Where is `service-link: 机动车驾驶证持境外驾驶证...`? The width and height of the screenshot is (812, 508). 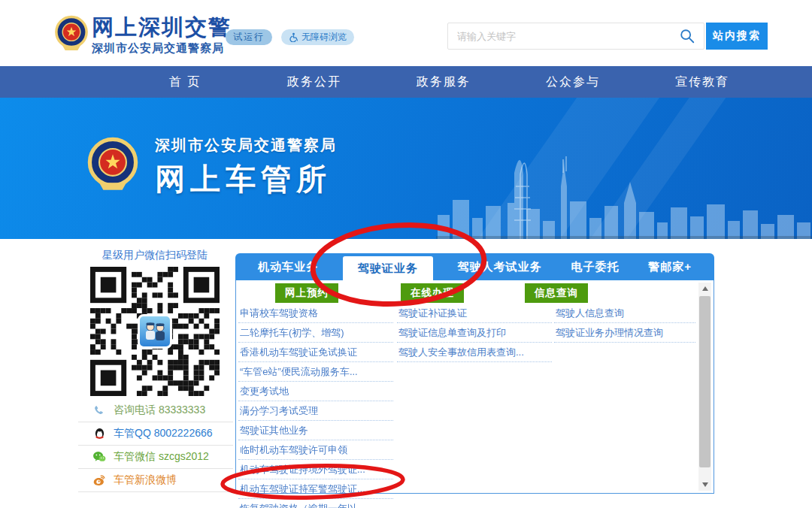
service-link: 机动车驾驶证持境外驾驶证... is located at coordinates (316, 470).